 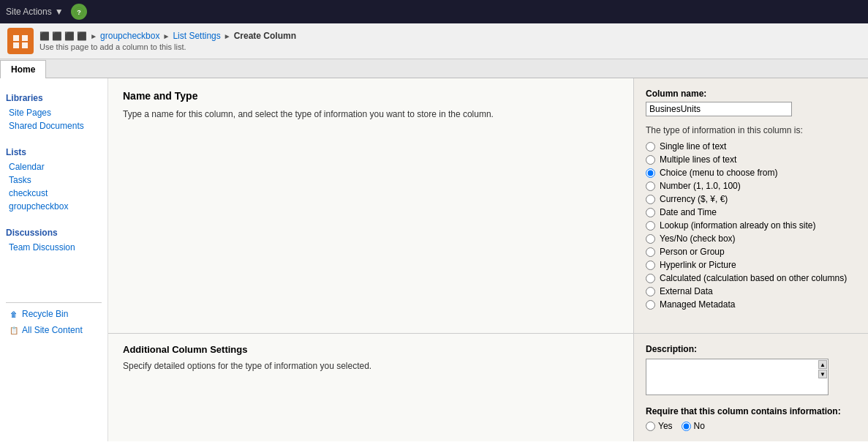 What do you see at coordinates (692, 252) in the screenshot?
I see `type-person-label: Person or Group` at bounding box center [692, 252].